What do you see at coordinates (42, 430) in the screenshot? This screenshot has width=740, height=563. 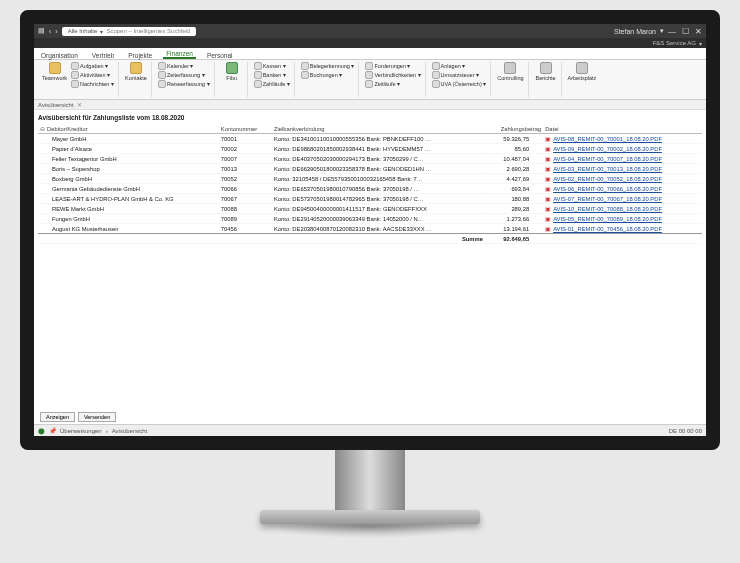 I see `status-home-icon: ⬤` at bounding box center [42, 430].